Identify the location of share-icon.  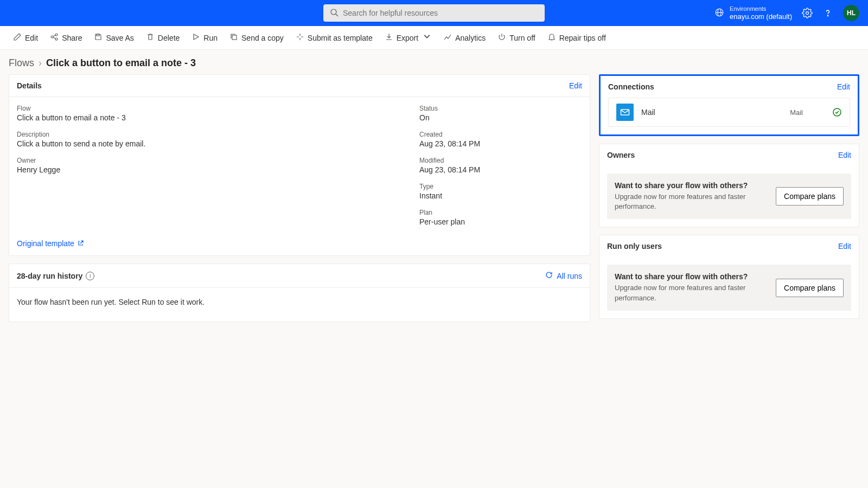
(54, 38).